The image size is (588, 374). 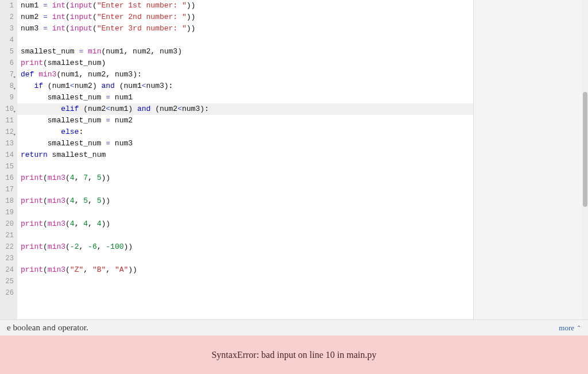 What do you see at coordinates (245, 29) in the screenshot?
I see `code-line: num3 = int(input("Enter 3rd number: "))` at bounding box center [245, 29].